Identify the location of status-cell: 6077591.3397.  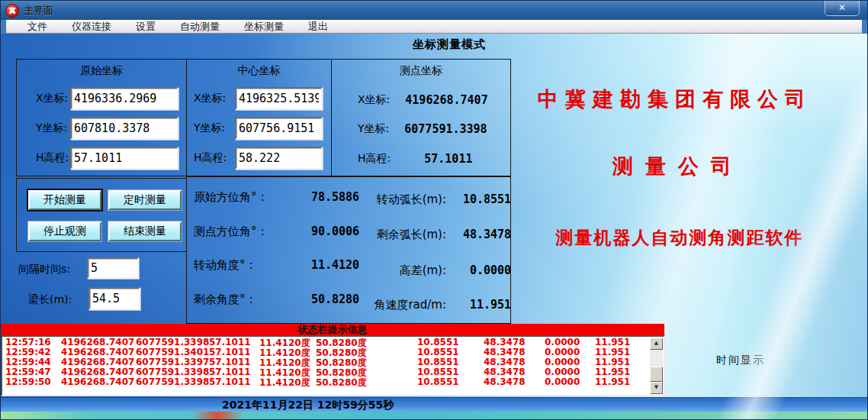
(172, 362).